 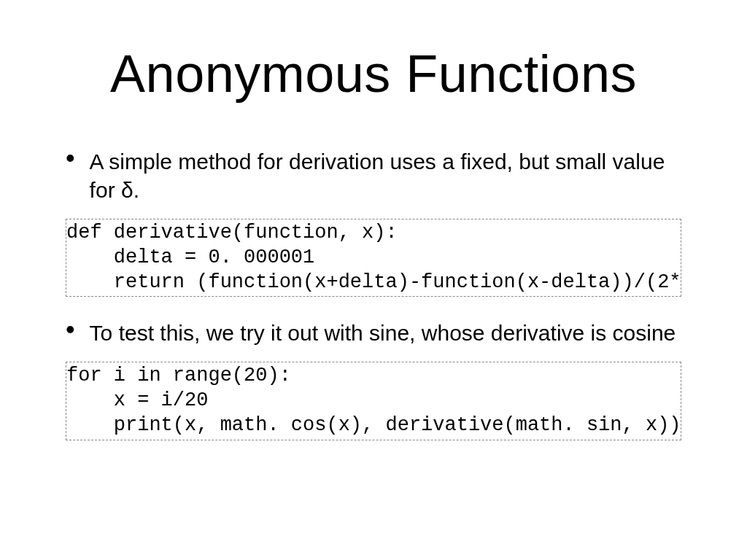 I want to click on bullet-item: • To test this, we try it out with sine,…, so click(x=374, y=332).